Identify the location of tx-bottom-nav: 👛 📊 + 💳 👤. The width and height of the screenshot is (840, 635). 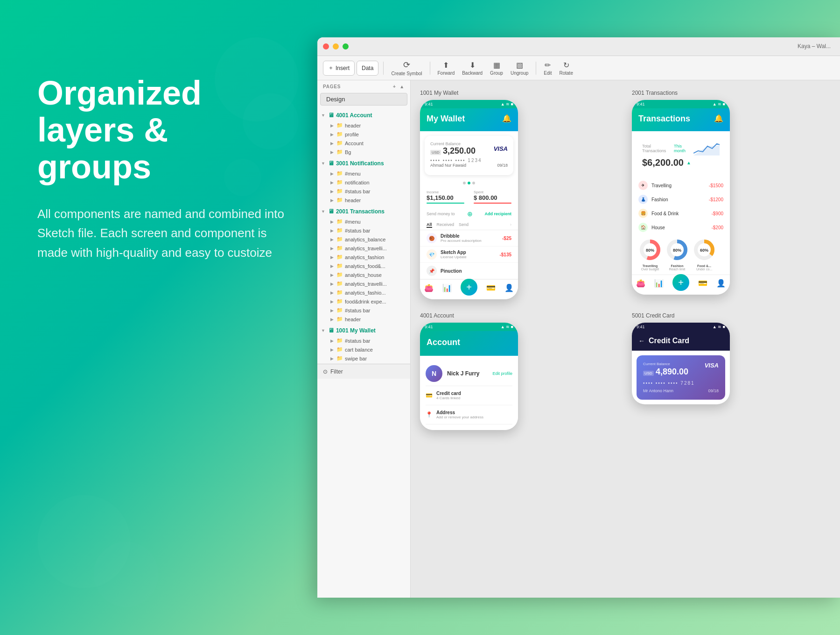
(681, 285).